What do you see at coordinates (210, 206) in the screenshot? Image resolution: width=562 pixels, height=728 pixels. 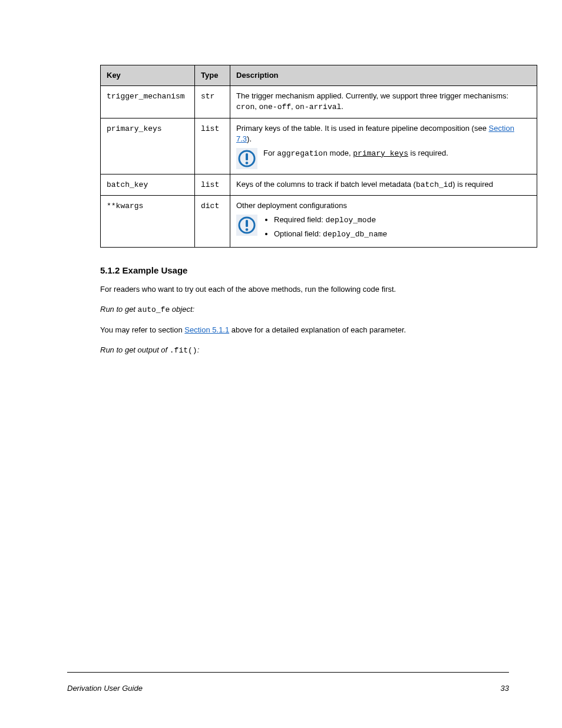 I see `type-dict: dict` at bounding box center [210, 206].